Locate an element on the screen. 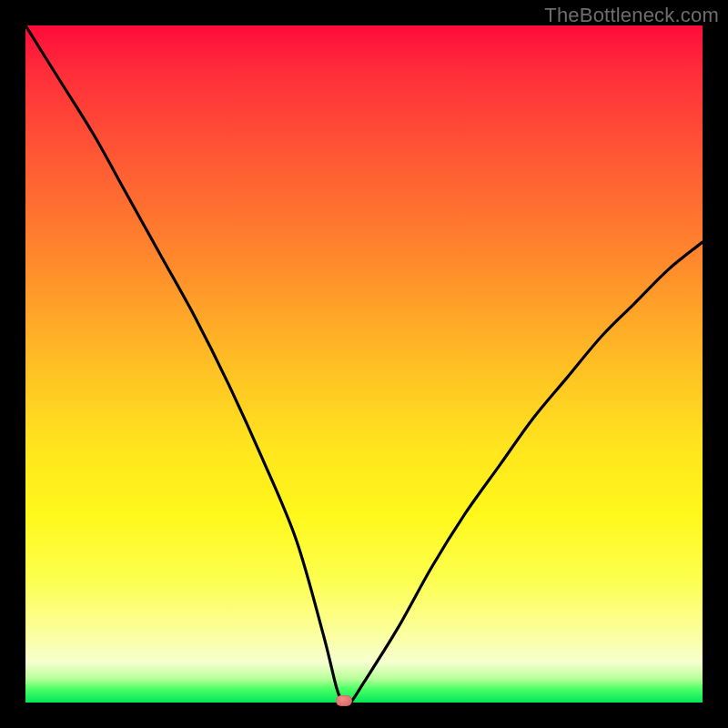  optimal-point-marker is located at coordinates (344, 701).